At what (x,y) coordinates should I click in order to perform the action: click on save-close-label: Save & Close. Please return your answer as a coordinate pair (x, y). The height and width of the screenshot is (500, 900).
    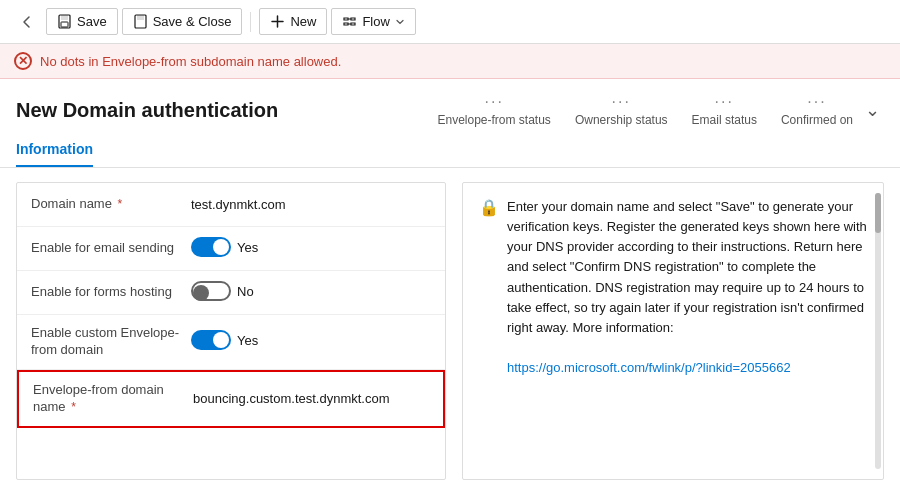
    Looking at the image, I should click on (192, 22).